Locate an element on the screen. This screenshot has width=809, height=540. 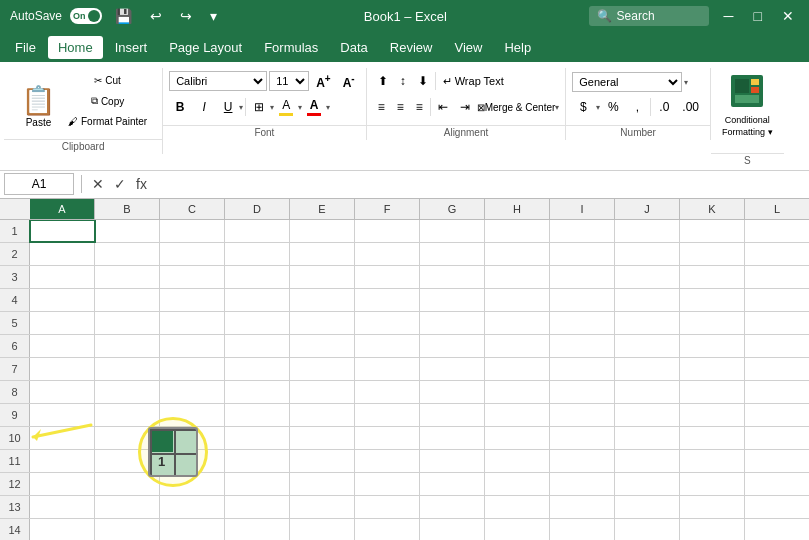
cell-I3 is located at coordinates (582, 277).